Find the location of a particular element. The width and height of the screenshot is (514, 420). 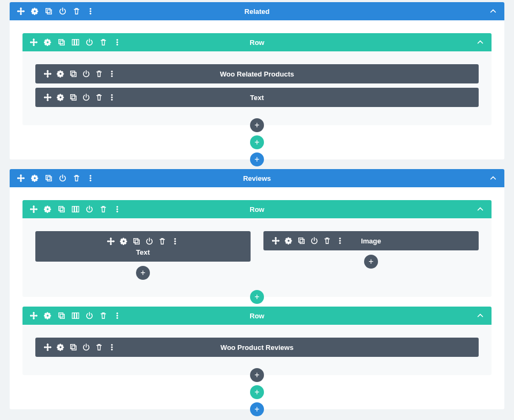

module-woo-related: Woo Related Products is located at coordinates (257, 74).